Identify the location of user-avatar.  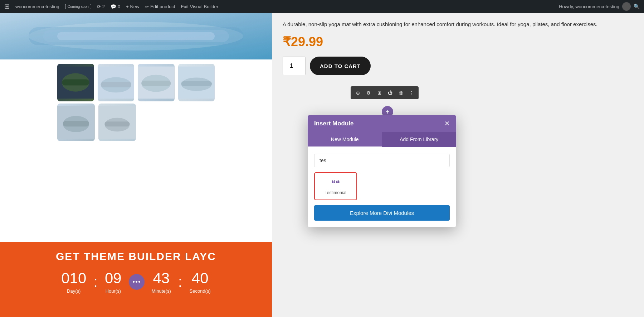
(626, 6).